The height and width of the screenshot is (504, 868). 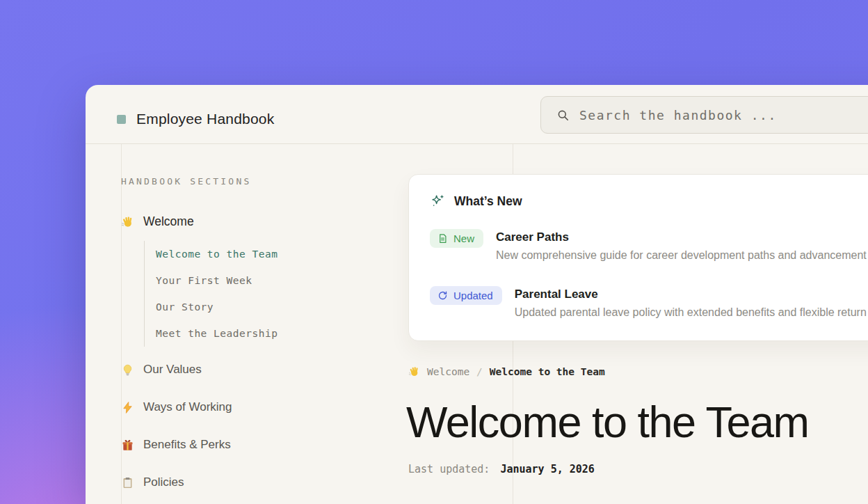 I want to click on sidebar-subitem-meet-the-leadership: Meet the Leadership, so click(x=217, y=333).